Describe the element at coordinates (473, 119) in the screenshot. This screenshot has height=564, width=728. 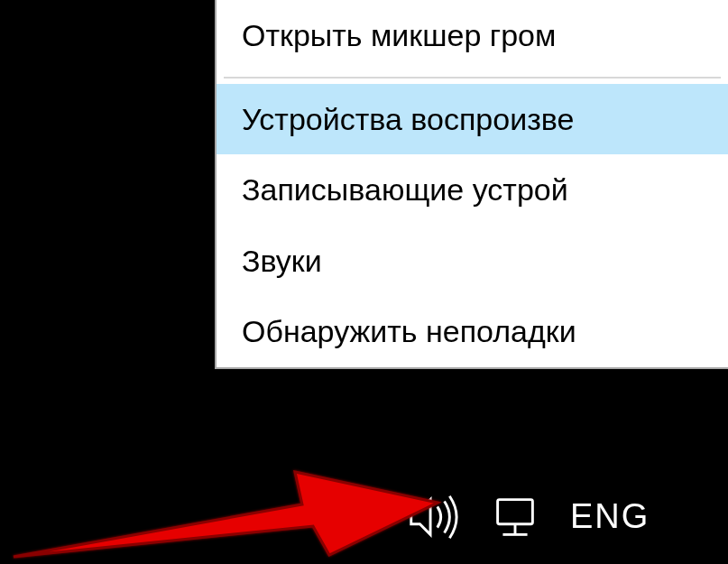
I see `menu-item-playback-devices: Устройства воспроизве` at that location.